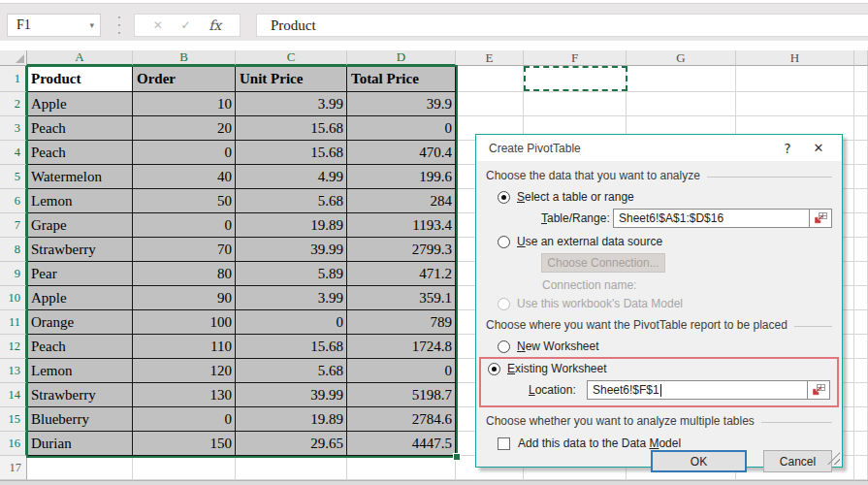 Image resolution: width=868 pixels, height=485 pixels. I want to click on cell-i15, so click(861, 419).